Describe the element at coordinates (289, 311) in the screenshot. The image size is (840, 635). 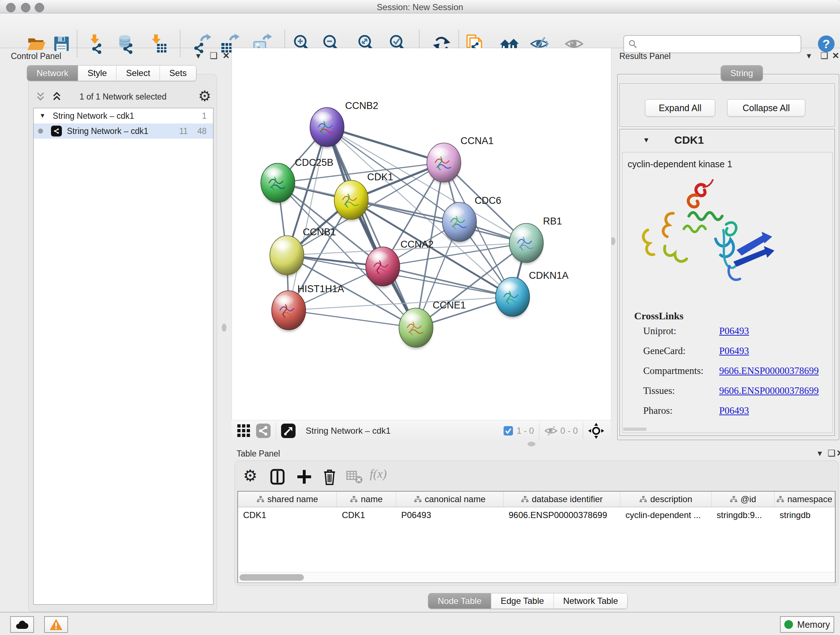
I see `network-node-hist1h1a` at that location.